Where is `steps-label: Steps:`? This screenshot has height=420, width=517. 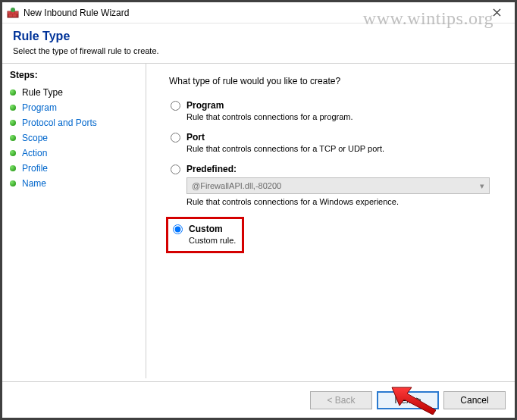
steps-label: Steps: is located at coordinates (74, 75).